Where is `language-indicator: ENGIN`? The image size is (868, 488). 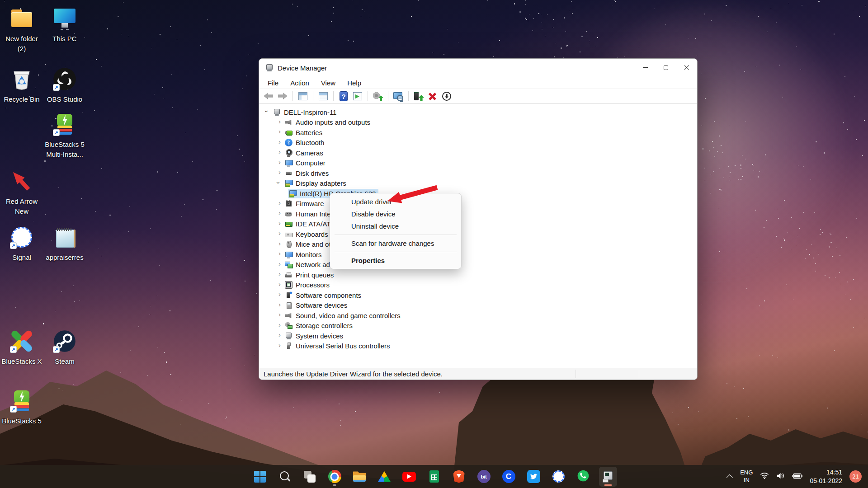 language-indicator: ENGIN is located at coordinates (746, 476).